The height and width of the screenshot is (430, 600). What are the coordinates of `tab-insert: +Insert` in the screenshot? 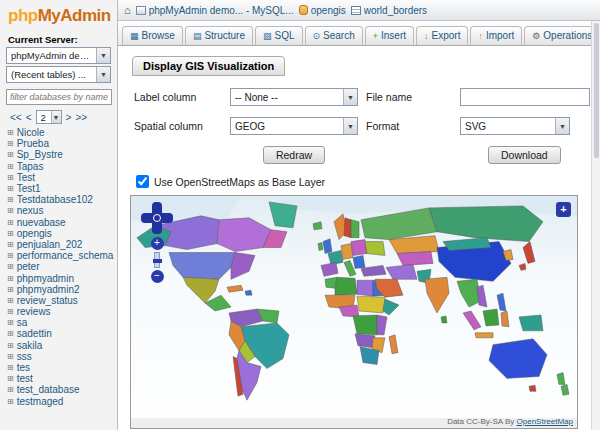 It's located at (390, 36).